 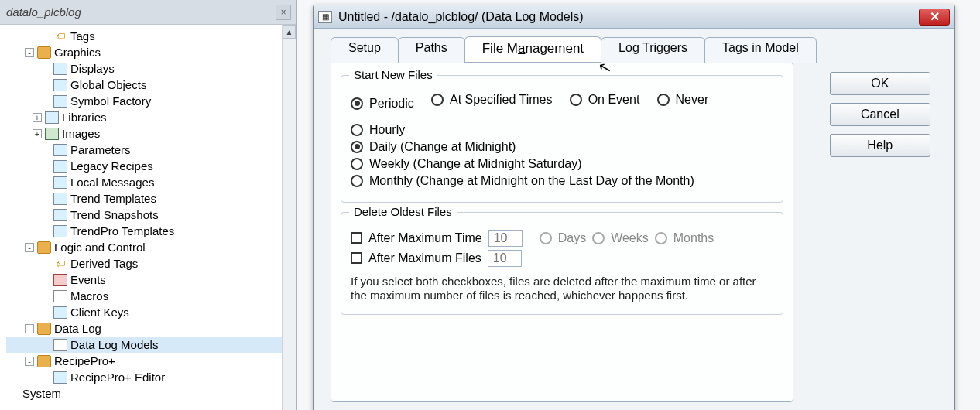 What do you see at coordinates (505, 258) in the screenshot?
I see `max-files-input: 10` at bounding box center [505, 258].